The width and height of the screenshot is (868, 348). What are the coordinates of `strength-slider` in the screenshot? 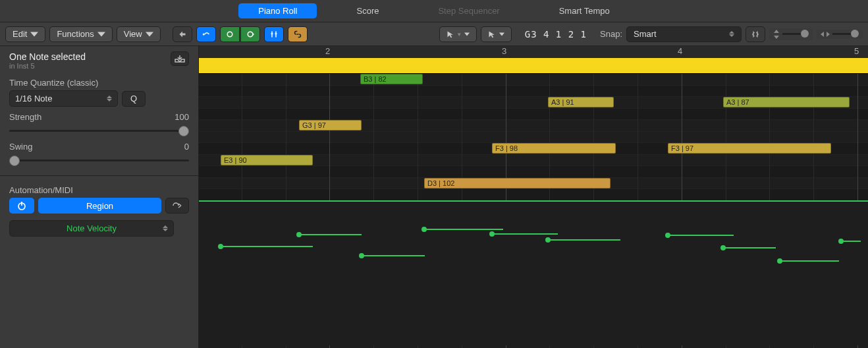 It's located at (99, 130).